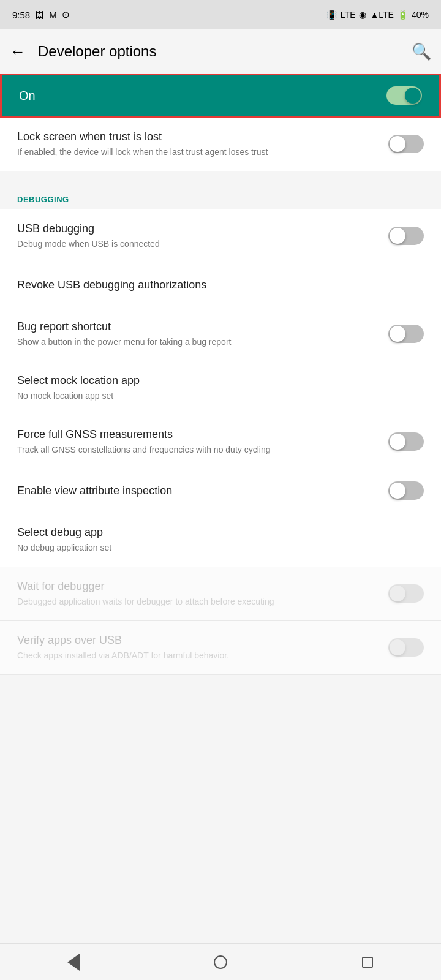 The height and width of the screenshot is (980, 441). I want to click on dev-on-toggle, so click(404, 96).